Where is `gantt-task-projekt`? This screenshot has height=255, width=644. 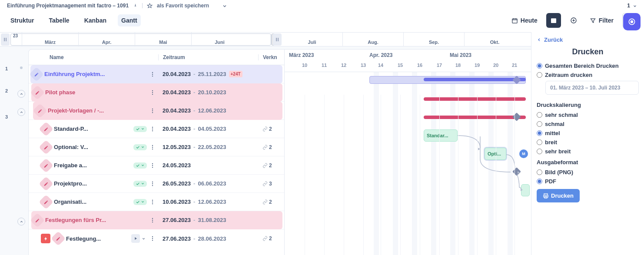
gantt-task-projekt is located at coordinates (525, 190).